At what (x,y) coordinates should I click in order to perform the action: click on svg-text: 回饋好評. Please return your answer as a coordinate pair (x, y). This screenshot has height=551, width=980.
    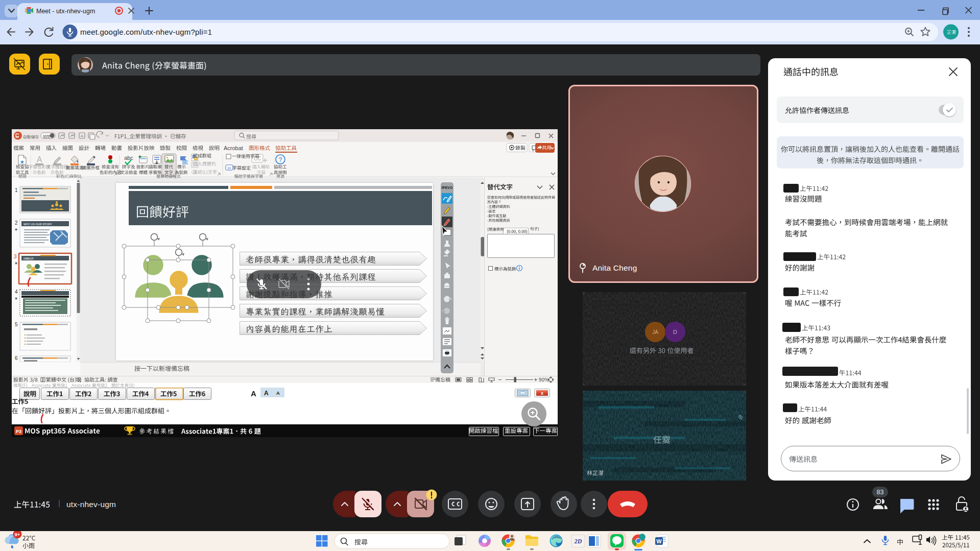
    Looking at the image, I should click on (29, 258).